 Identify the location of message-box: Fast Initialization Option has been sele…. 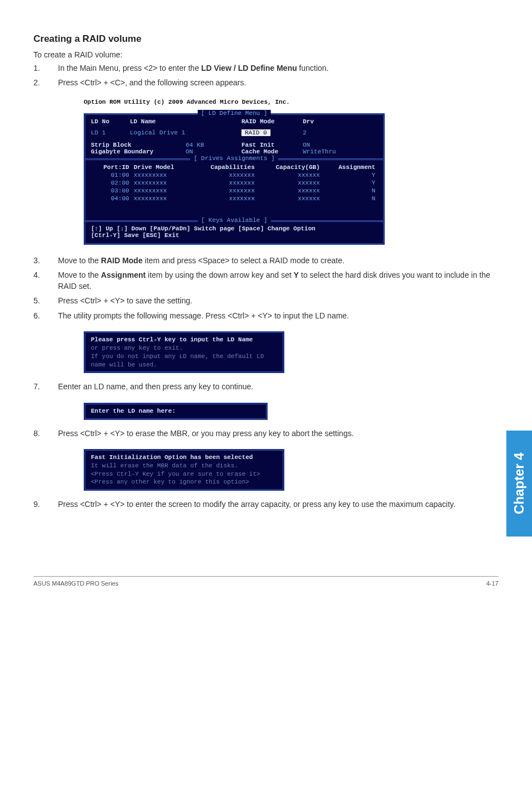
(184, 470).